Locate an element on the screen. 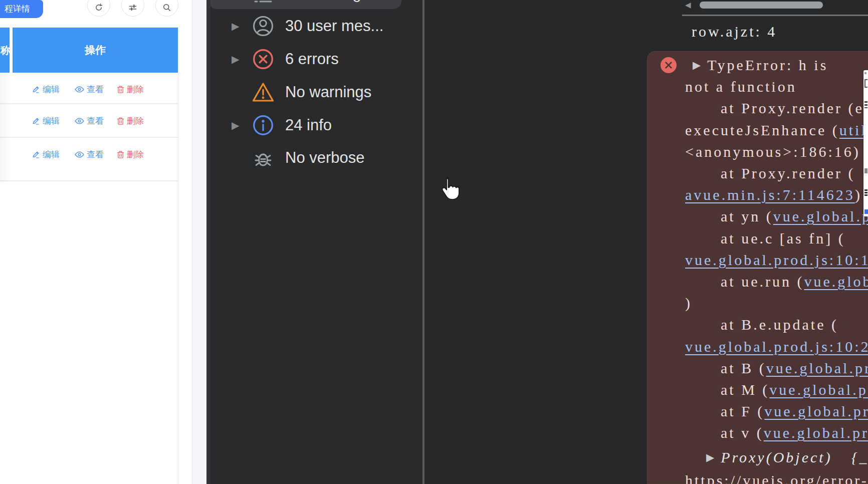 This screenshot has width=868, height=484. stack-link: avue.min.js:7:114623 is located at coordinates (770, 194).